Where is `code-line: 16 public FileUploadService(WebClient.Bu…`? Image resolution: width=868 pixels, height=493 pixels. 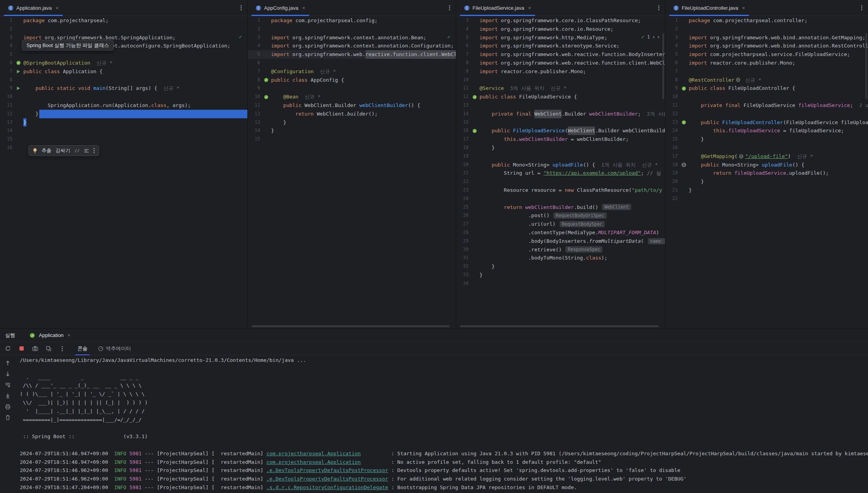
code-line: 16 public FileUploadService(WebClient.Bu… is located at coordinates (561, 131).